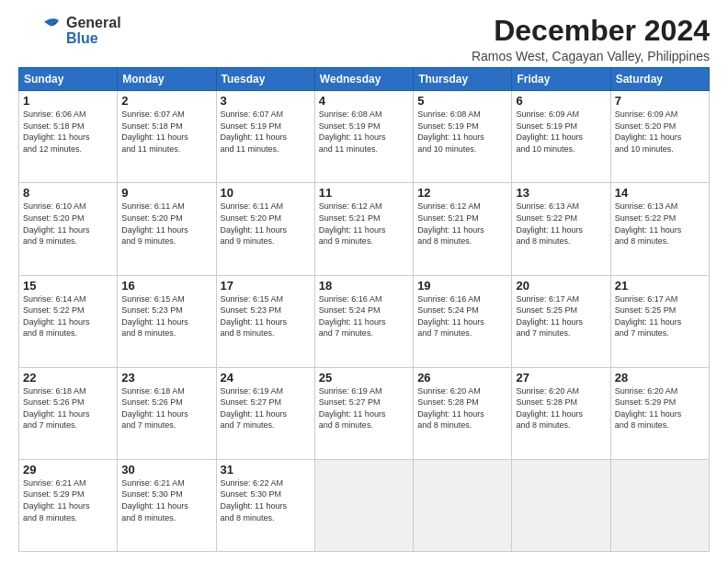 This screenshot has height=563, width=728. I want to click on day-number: 21, so click(660, 285).